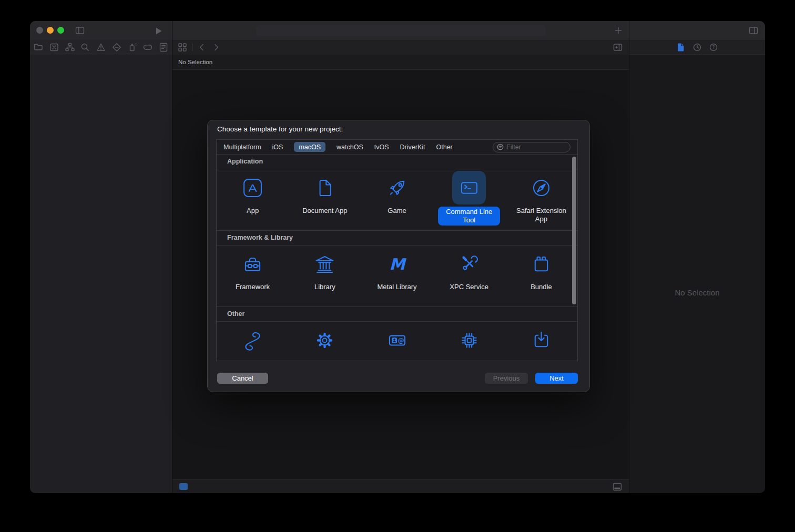  I want to click on template-framework: Framework, so click(252, 276).